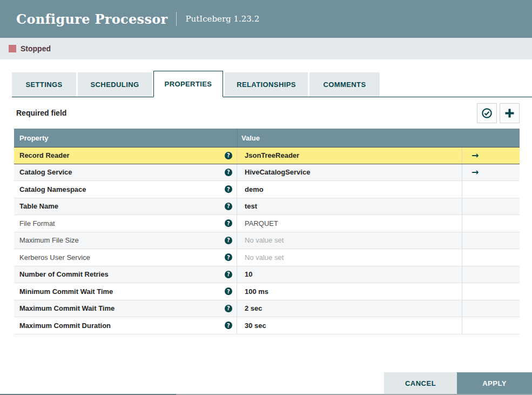 This screenshot has height=395, width=532. I want to click on property-cell: Table Name ?, so click(125, 206).